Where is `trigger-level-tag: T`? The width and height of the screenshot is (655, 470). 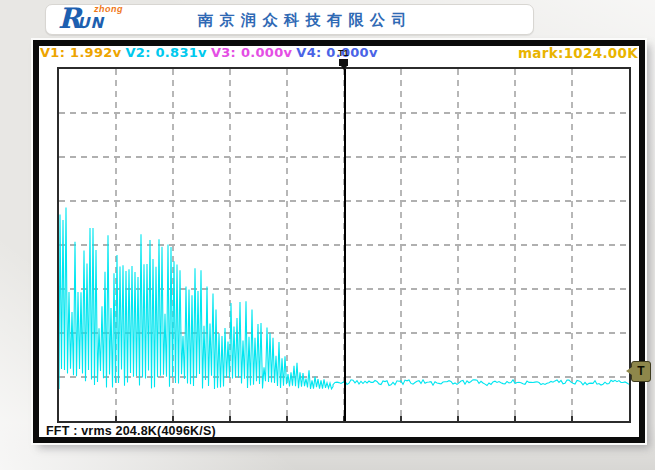
trigger-level-tag: T is located at coordinates (641, 372).